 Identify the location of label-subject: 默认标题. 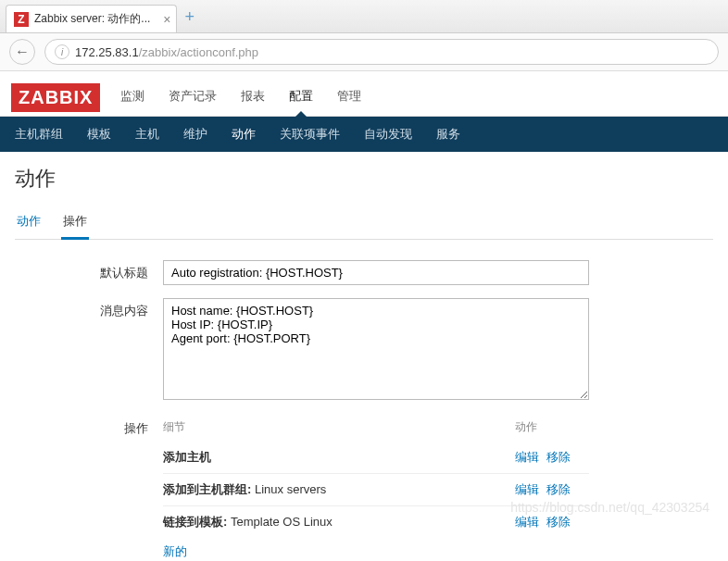
(117, 272).